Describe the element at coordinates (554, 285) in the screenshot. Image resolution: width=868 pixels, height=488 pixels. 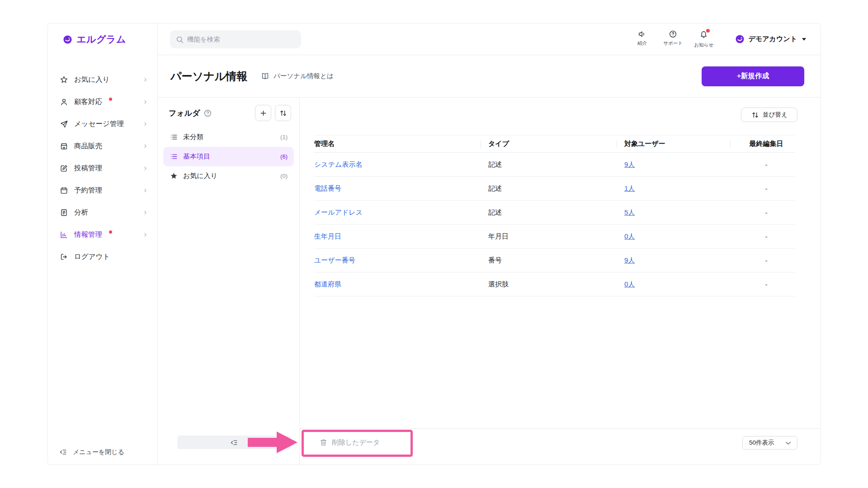
I see `table-row: 都道府県 選択肢 0人 -` at that location.